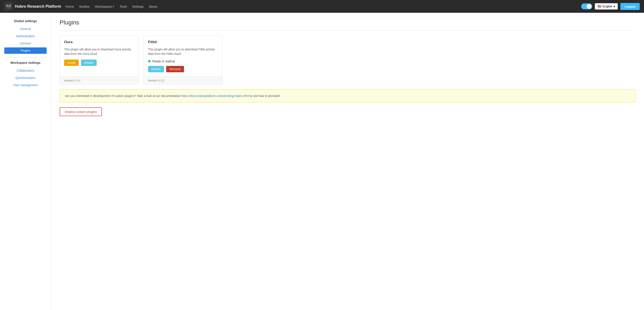  What do you see at coordinates (26, 57) in the screenshot?
I see `sidebar-divider` at bounding box center [26, 57].